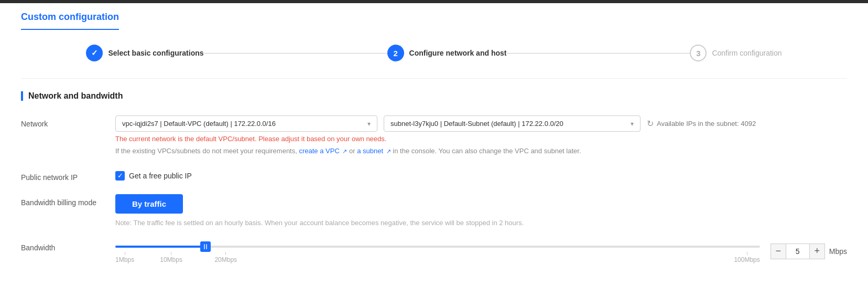 This screenshot has width=868, height=307. What do you see at coordinates (434, 210) in the screenshot?
I see `bandwidth-billing-row: Bandwidth billing mode By traffic Note: …` at bounding box center [434, 210].